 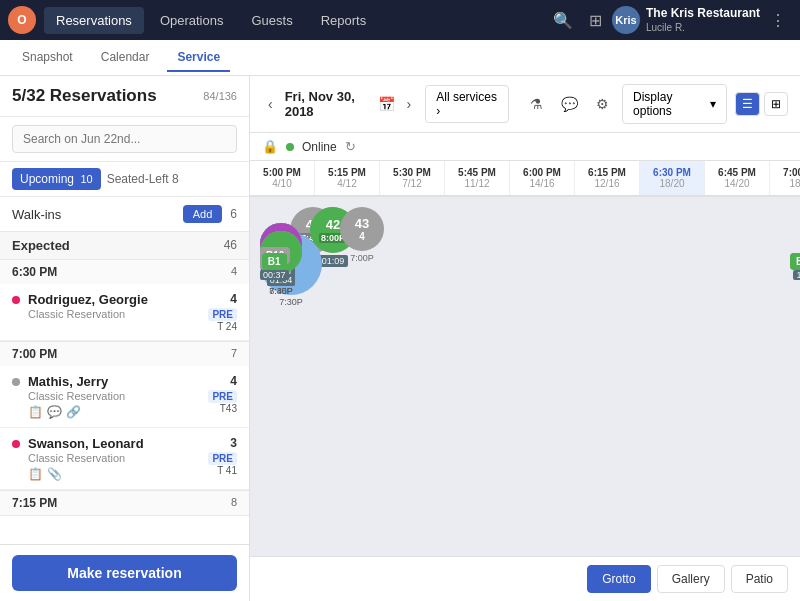 What do you see at coordinates (350, 146) in the screenshot?
I see `refresh-icon: ↻` at bounding box center [350, 146].